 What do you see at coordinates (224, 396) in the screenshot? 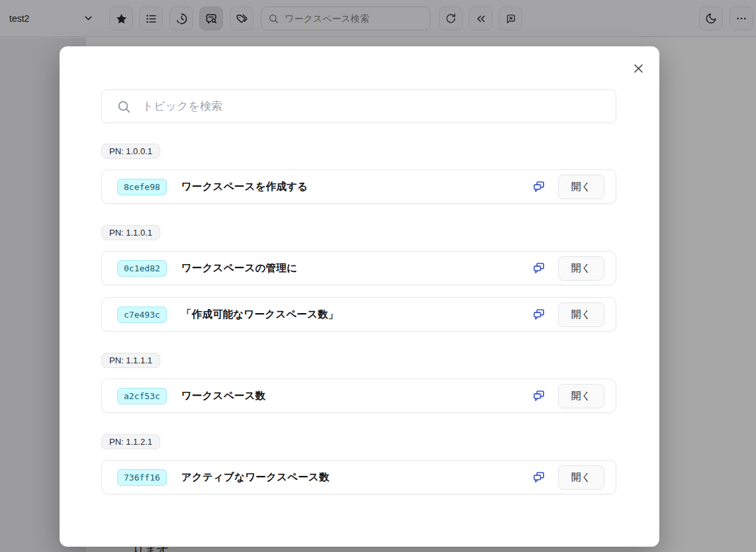
I see `topic-title: ワークスペース数` at bounding box center [224, 396].